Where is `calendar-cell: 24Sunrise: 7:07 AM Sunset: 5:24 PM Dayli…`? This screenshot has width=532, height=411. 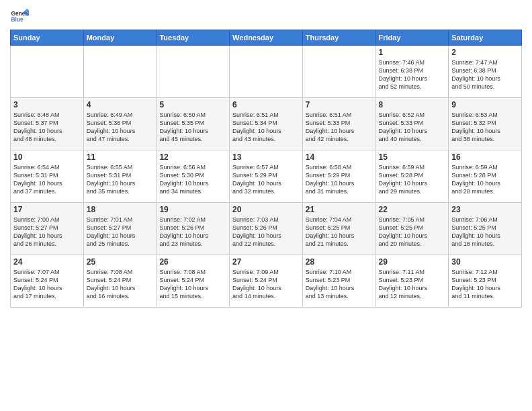 calendar-cell: 24Sunrise: 7:07 AM Sunset: 5:24 PM Dayli… is located at coordinates (47, 281).